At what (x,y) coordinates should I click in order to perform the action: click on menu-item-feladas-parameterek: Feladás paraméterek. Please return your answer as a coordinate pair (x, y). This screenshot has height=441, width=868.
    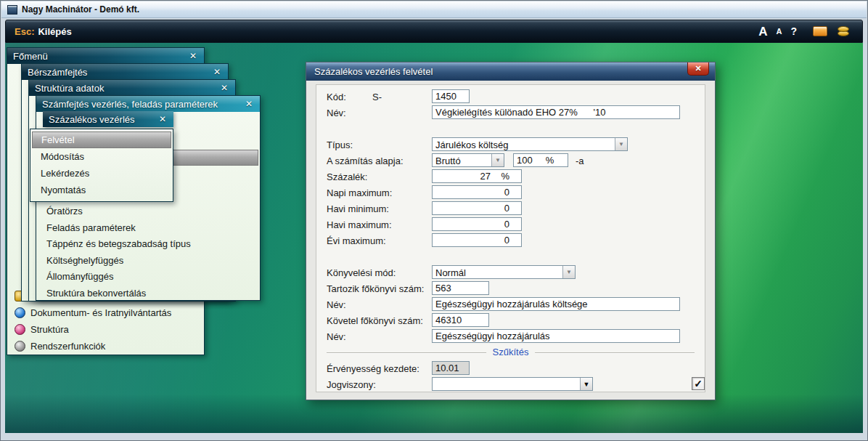
    Looking at the image, I should click on (148, 227).